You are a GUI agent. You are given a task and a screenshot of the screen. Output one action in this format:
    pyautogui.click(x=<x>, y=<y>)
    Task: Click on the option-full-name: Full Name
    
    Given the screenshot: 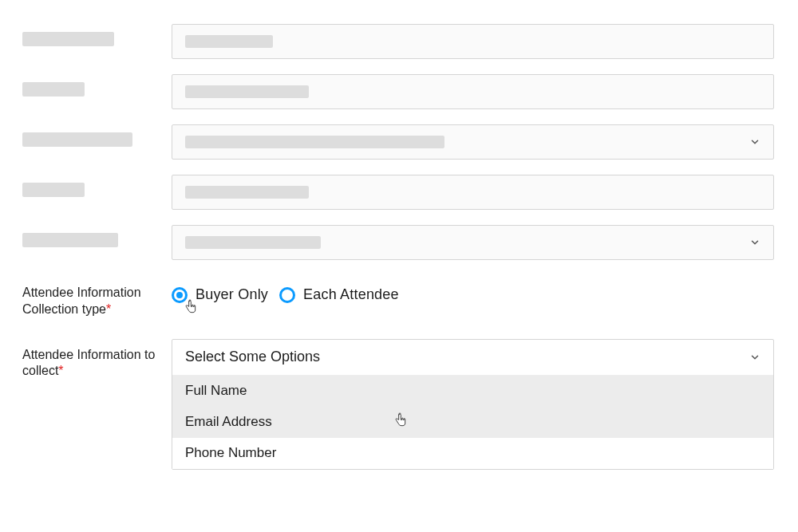 What is the action you would take?
    pyautogui.click(x=472, y=391)
    